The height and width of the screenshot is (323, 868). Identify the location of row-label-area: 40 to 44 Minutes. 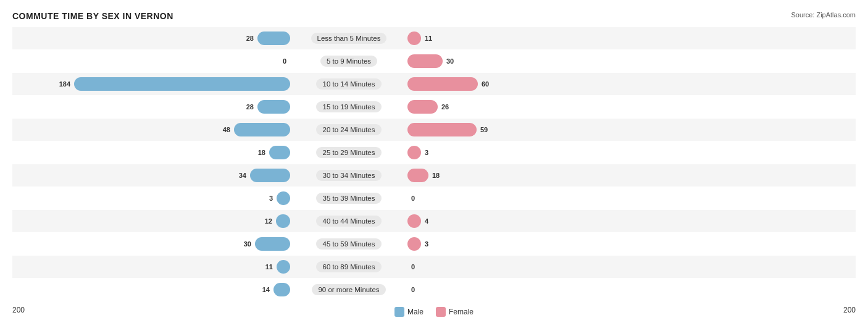
(349, 221).